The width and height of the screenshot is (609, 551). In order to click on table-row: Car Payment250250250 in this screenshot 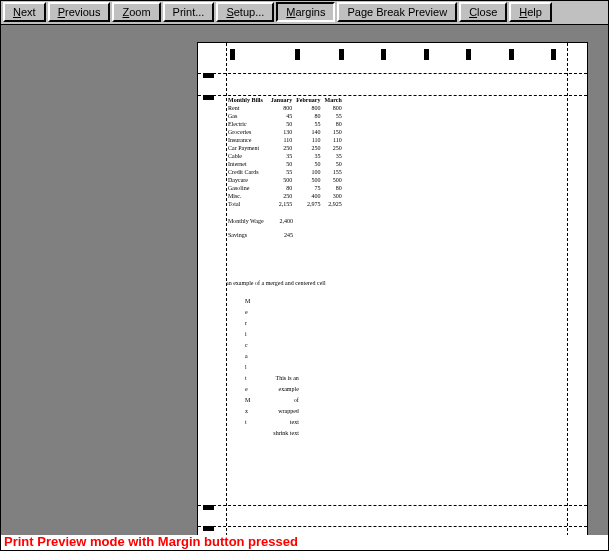, I will do `click(285, 148)`.